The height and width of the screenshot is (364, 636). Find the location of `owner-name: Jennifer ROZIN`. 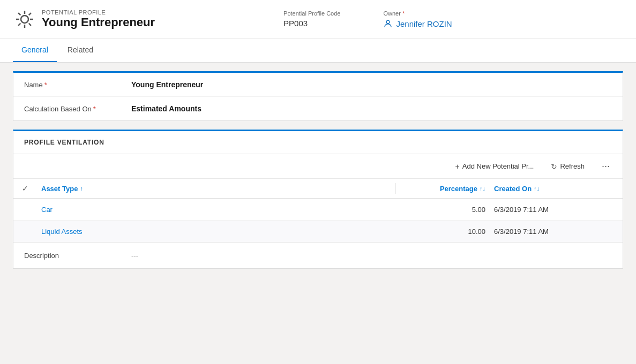

owner-name: Jennifer ROZIN is located at coordinates (424, 24).